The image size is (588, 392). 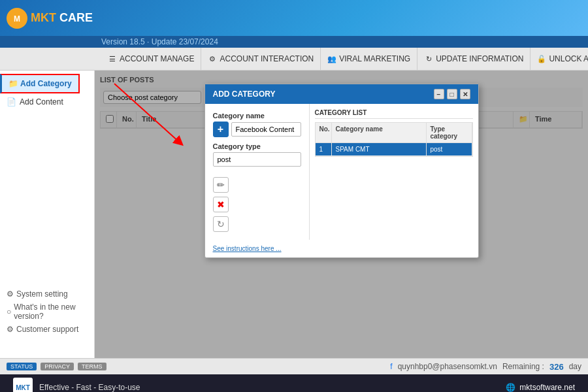 I want to click on remaining-label: Remaining :, so click(x=523, y=367).